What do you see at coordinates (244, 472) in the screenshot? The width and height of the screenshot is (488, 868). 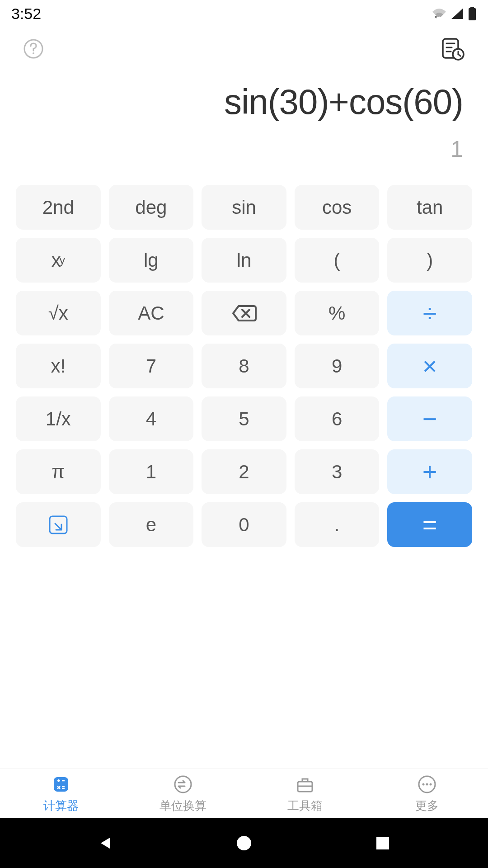 I see `key-2: 2` at bounding box center [244, 472].